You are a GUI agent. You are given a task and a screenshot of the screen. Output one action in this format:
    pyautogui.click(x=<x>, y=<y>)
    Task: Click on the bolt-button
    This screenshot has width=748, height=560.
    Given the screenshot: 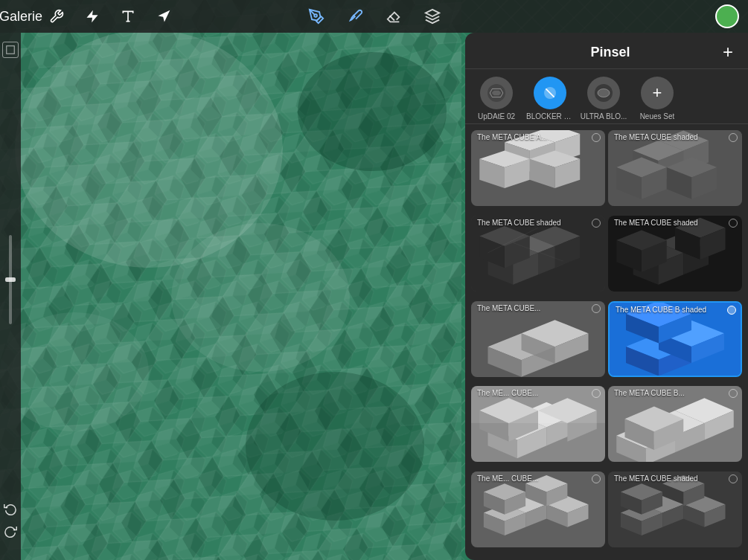 What is the action you would take?
    pyautogui.click(x=92, y=16)
    